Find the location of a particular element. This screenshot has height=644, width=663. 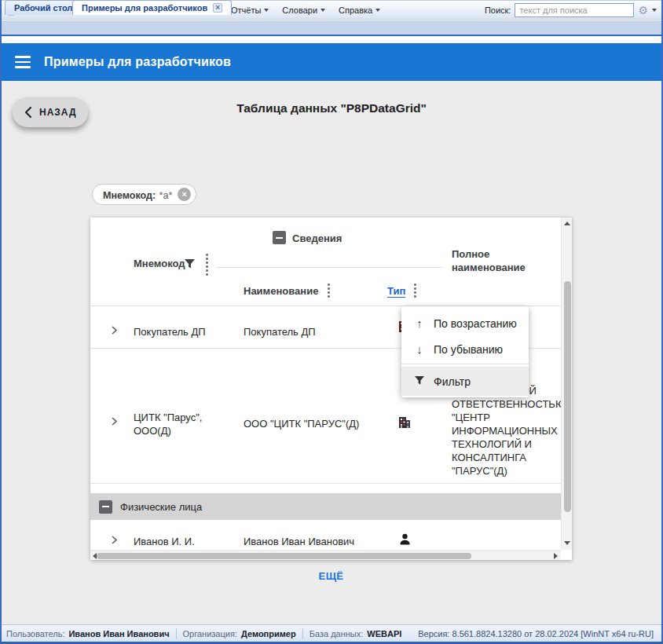

group-row-label: Физические лица is located at coordinates (161, 507).